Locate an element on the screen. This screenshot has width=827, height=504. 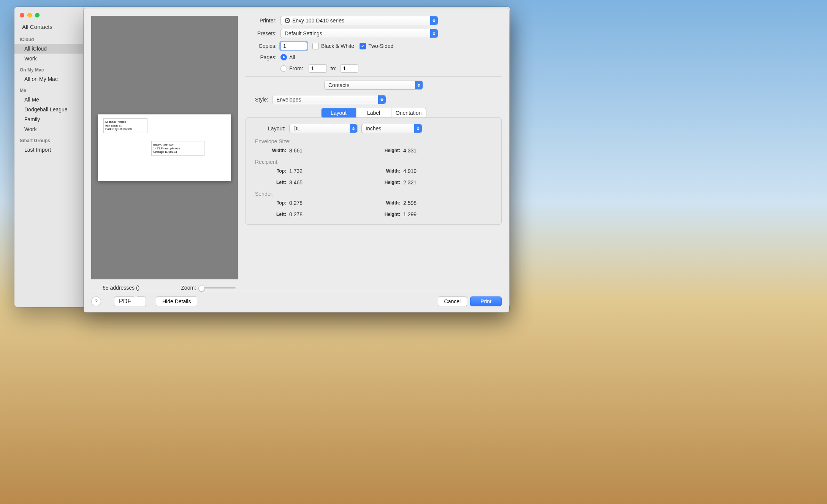
pages-from-label: From: is located at coordinates (296, 68).